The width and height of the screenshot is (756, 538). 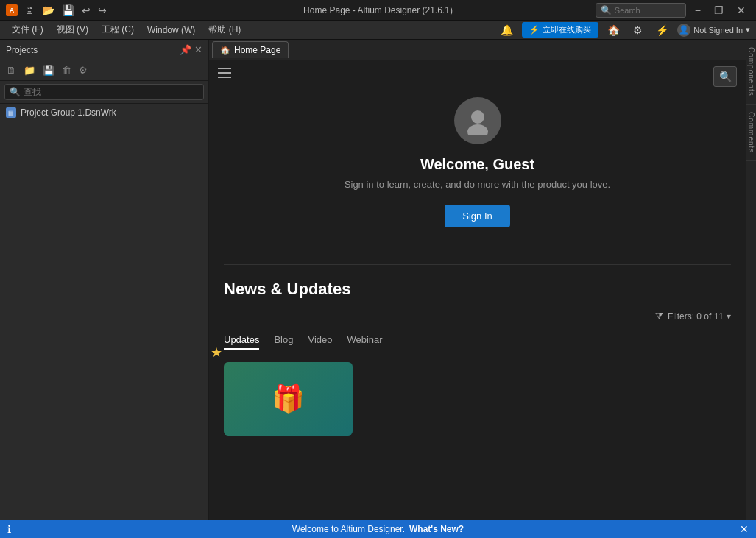 What do you see at coordinates (637, 30) in the screenshot?
I see `settings-icon: ⚙` at bounding box center [637, 30].